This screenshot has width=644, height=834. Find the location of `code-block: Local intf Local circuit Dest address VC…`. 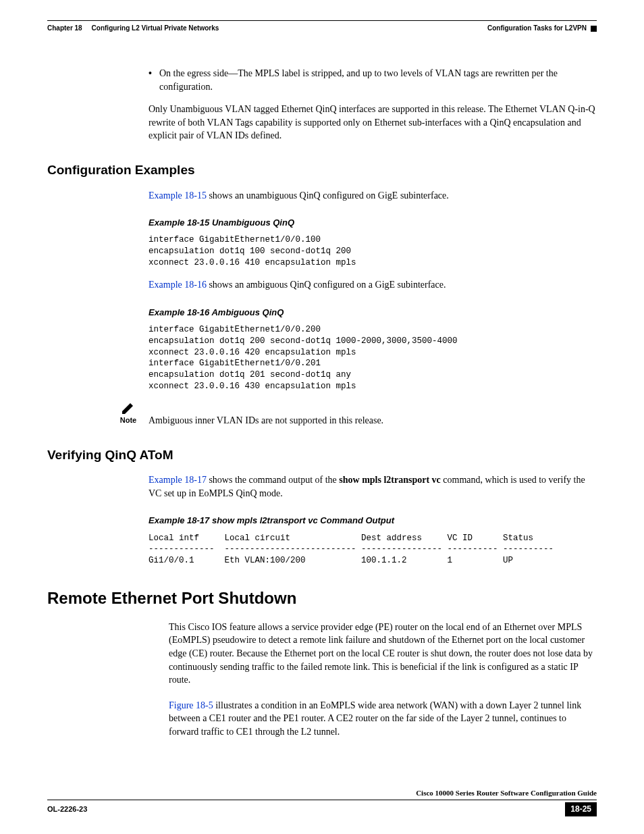

code-block: Local intf Local circuit Dest address VC… is located at coordinates (373, 550).